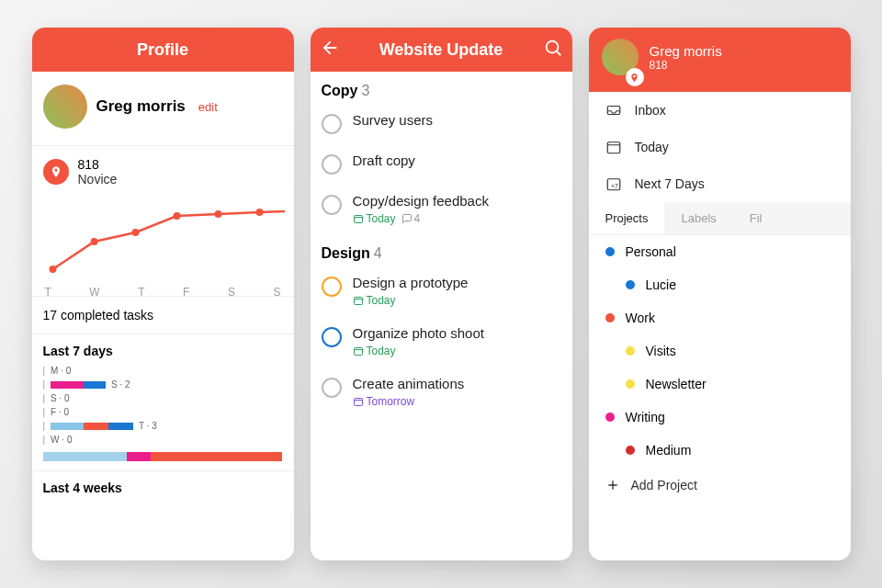 The width and height of the screenshot is (882, 588). What do you see at coordinates (97, 179) in the screenshot?
I see `karma-rank: Novice` at bounding box center [97, 179].